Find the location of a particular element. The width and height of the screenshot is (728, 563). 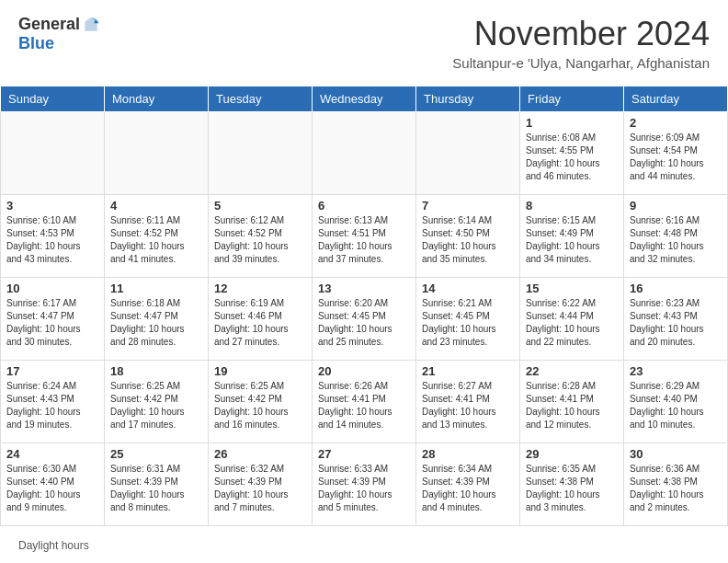

calendar-cell: 30Sunrise: 6:36 AM Sunset: 4:38 PM Dayli… is located at coordinates (677, 485).